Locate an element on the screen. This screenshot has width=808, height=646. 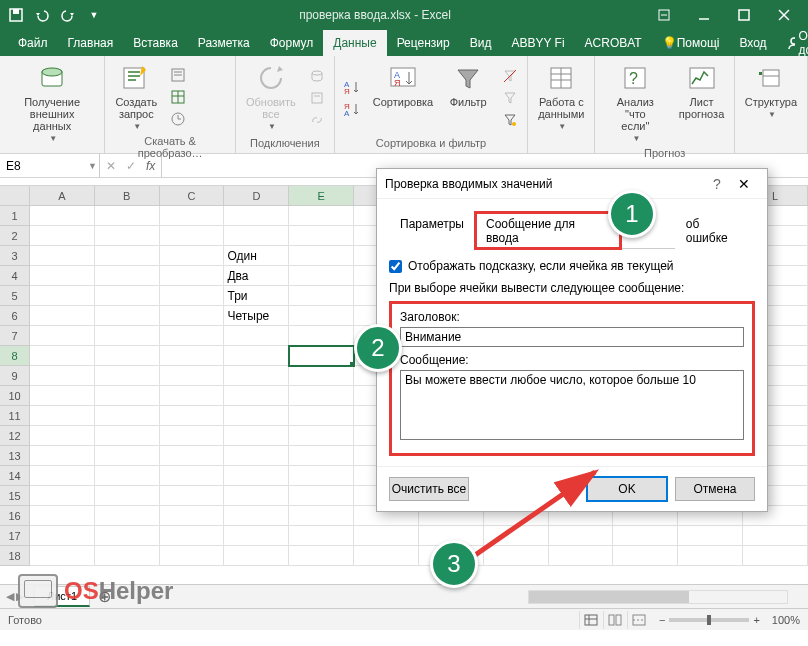
maximize-icon is located at coordinates (744, 15).